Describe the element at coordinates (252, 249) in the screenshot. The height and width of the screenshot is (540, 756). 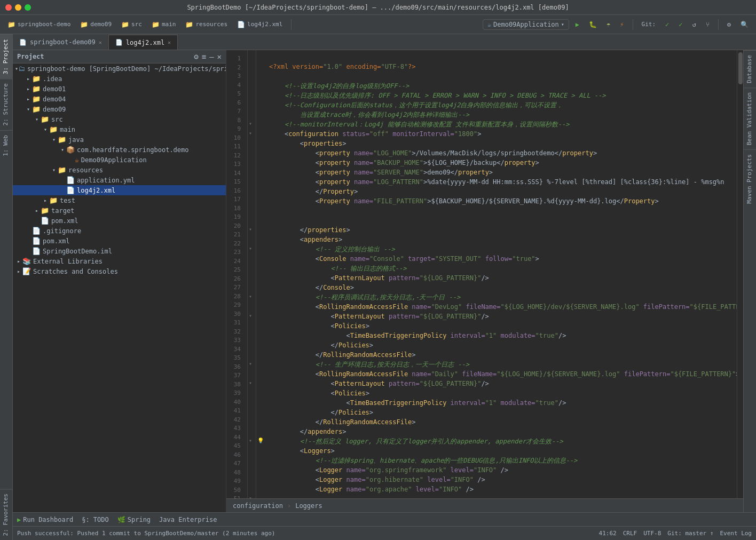
I see `gutter-21: ▾` at that location.